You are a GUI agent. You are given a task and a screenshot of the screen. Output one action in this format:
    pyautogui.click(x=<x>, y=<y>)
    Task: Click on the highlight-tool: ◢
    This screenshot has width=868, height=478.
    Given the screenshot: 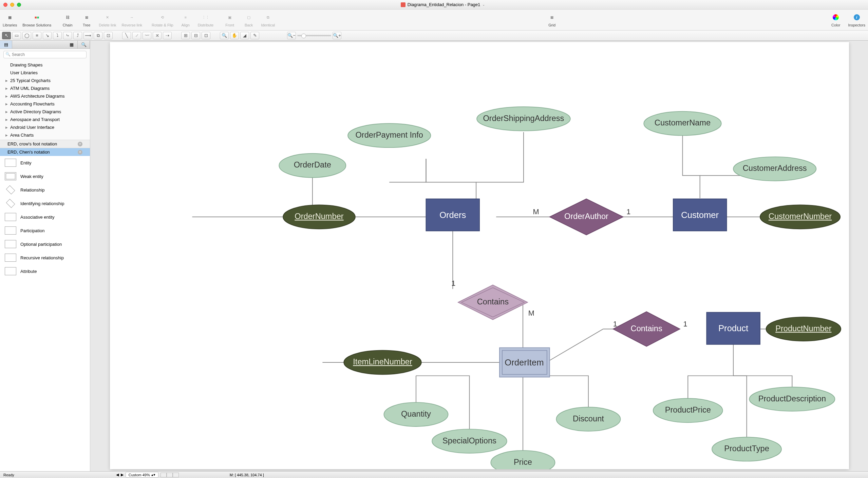 What is the action you would take?
    pyautogui.click(x=245, y=36)
    